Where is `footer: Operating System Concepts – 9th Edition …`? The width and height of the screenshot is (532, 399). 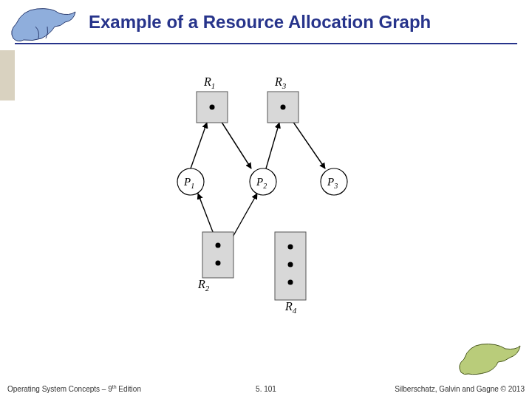 footer: Operating System Concepts – 9th Edition … is located at coordinates (266, 389).